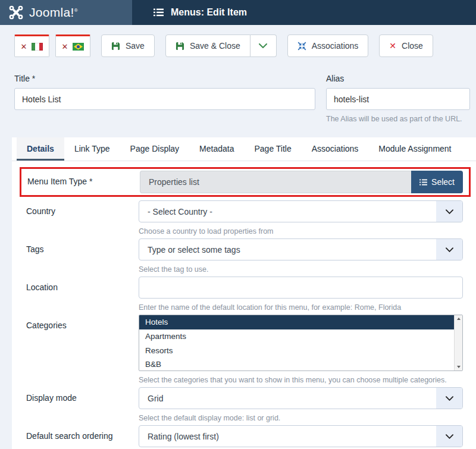  Describe the element at coordinates (458, 343) in the screenshot. I see `listbox-scrollbar` at that location.